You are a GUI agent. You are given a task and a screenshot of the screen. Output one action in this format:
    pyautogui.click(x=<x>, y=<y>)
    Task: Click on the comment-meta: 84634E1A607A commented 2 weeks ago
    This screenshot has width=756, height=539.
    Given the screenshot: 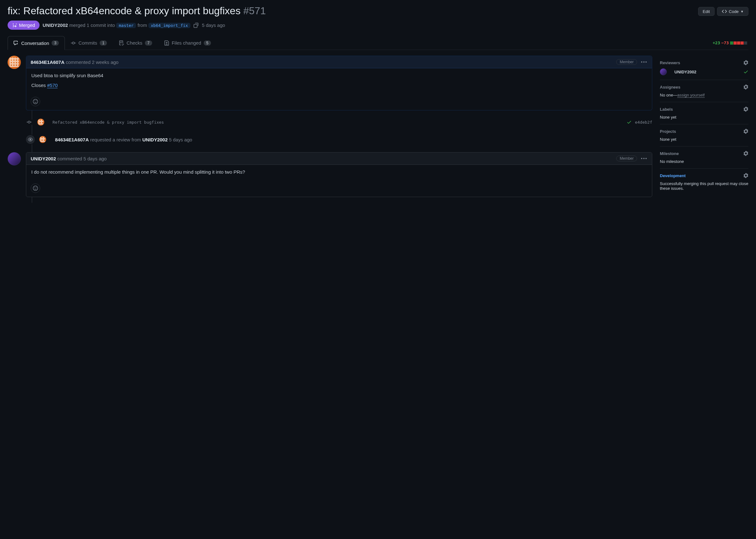 What is the action you would take?
    pyautogui.click(x=74, y=62)
    